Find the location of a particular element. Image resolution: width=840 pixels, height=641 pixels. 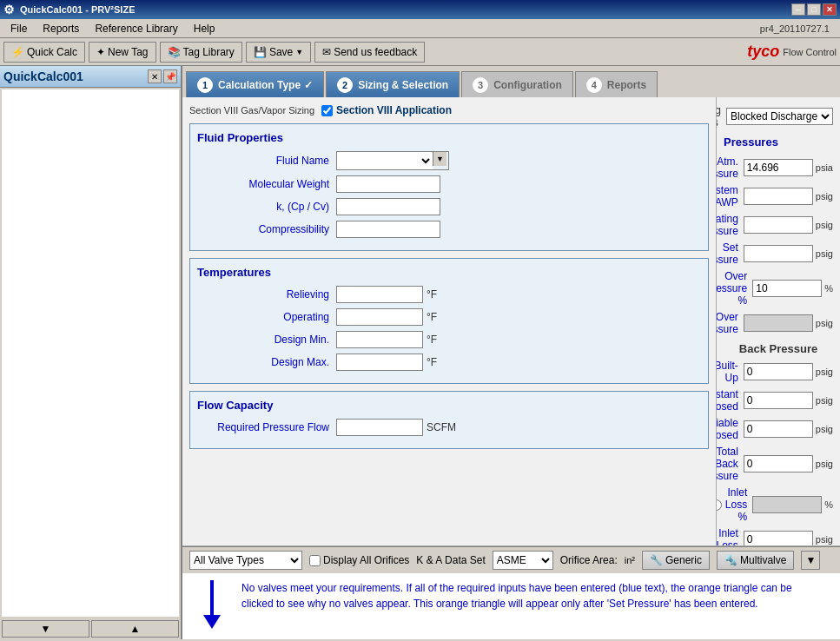

generic-button: 🔧 Generic is located at coordinates (676, 560).